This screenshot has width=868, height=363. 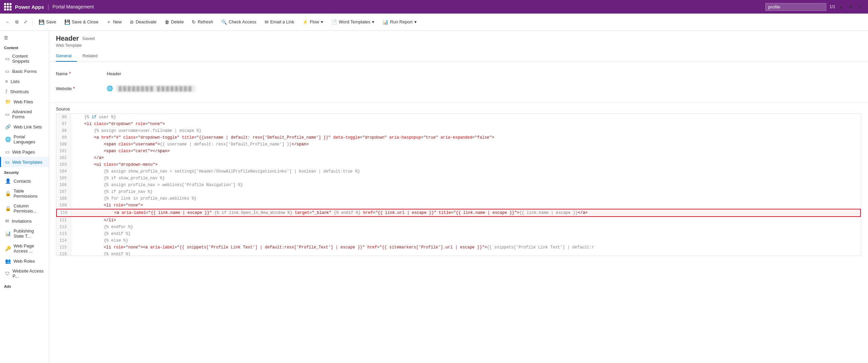 What do you see at coordinates (24, 261) in the screenshot?
I see `sidebar-item-web-roles: 👥 Web Roles` at bounding box center [24, 261].